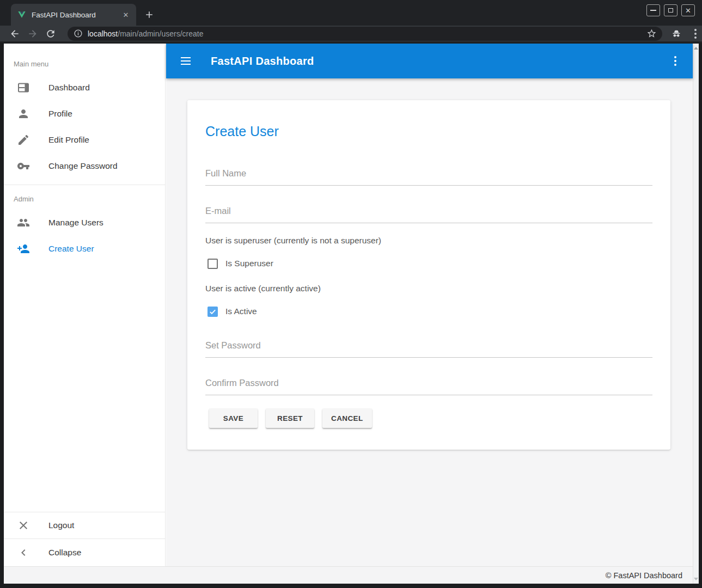 This screenshot has width=702, height=588. What do you see at coordinates (71, 249) in the screenshot?
I see `sidebar-item-label: Create User` at bounding box center [71, 249].